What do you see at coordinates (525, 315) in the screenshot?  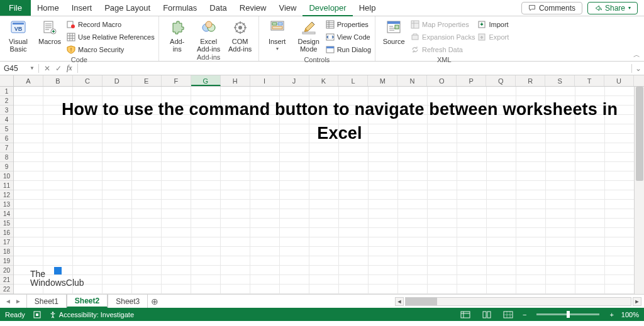 I see `zoom-out-button: −` at bounding box center [525, 315].